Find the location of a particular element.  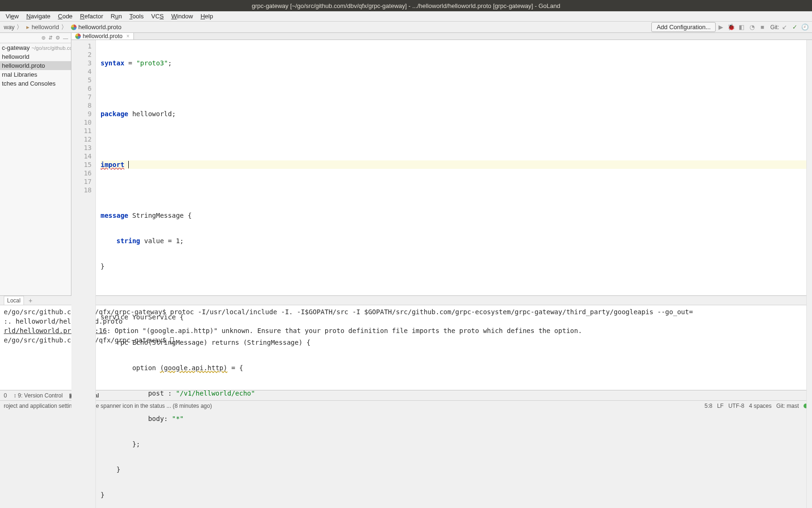

tool-tab-version-control: ↕ 9: Version Control is located at coordinates (39, 396).